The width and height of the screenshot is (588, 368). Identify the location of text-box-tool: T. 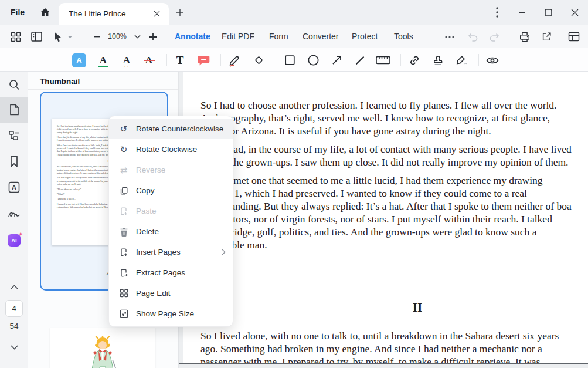
(180, 60).